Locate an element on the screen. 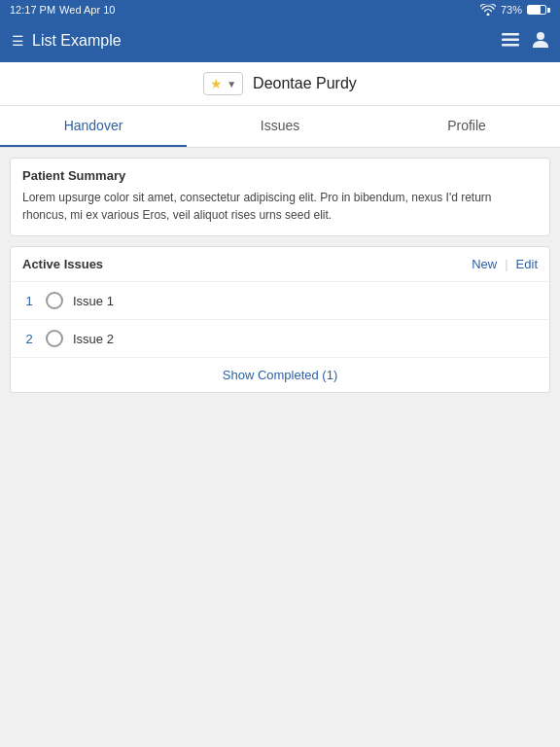  tabs: Handover Issues Profile is located at coordinates (280, 126).